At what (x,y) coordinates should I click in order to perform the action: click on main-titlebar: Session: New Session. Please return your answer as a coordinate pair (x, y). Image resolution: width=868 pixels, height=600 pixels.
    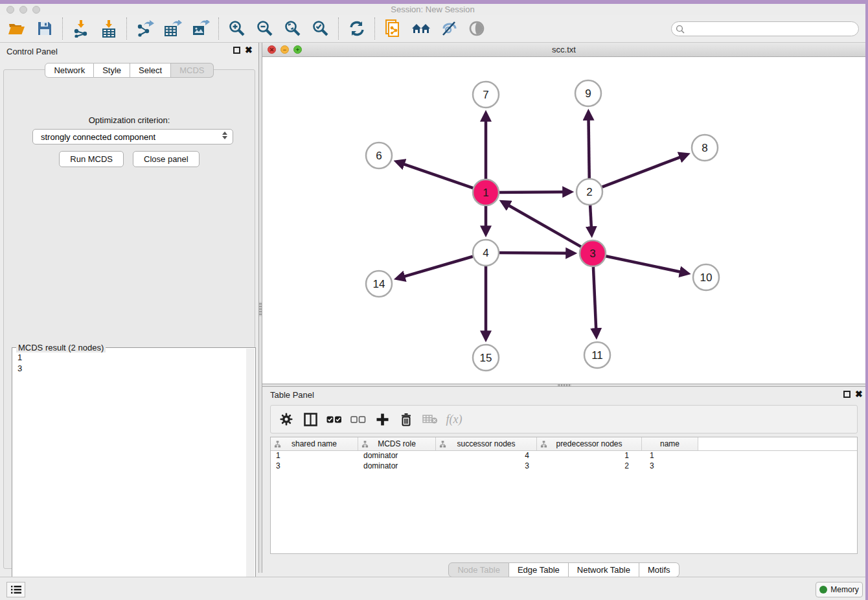
    Looking at the image, I should click on (433, 9).